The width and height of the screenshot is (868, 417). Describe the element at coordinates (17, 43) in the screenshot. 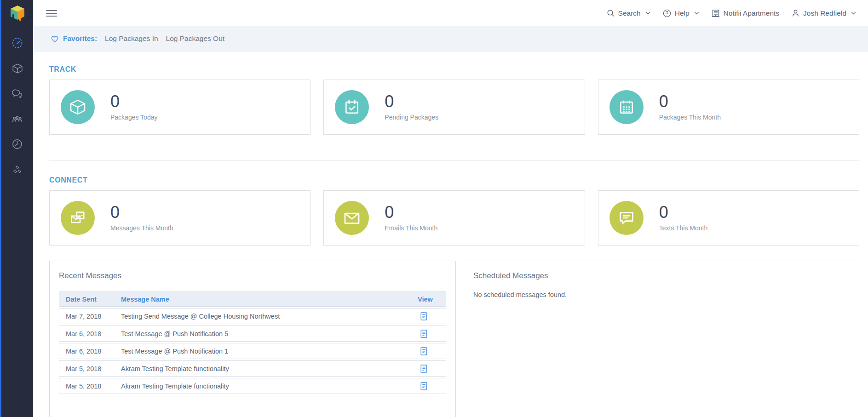

I see `sidebar-item-dashboard` at that location.